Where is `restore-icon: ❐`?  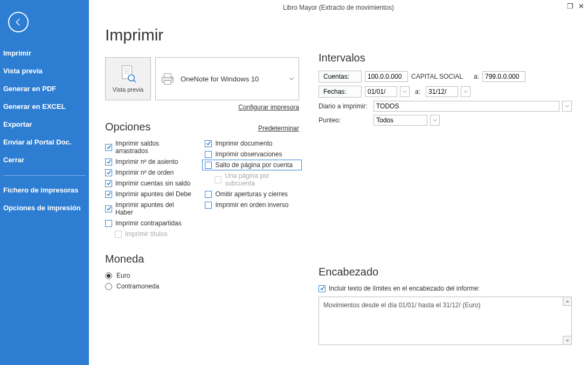 restore-icon: ❐ is located at coordinates (570, 6).